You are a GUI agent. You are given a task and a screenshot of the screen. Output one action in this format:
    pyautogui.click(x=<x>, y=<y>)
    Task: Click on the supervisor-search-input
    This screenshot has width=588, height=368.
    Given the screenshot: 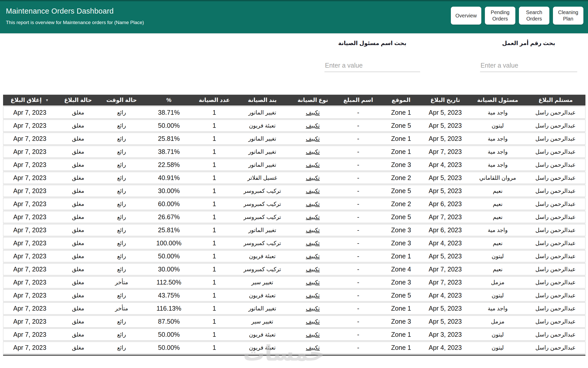 What is the action you would take?
    pyautogui.click(x=372, y=66)
    